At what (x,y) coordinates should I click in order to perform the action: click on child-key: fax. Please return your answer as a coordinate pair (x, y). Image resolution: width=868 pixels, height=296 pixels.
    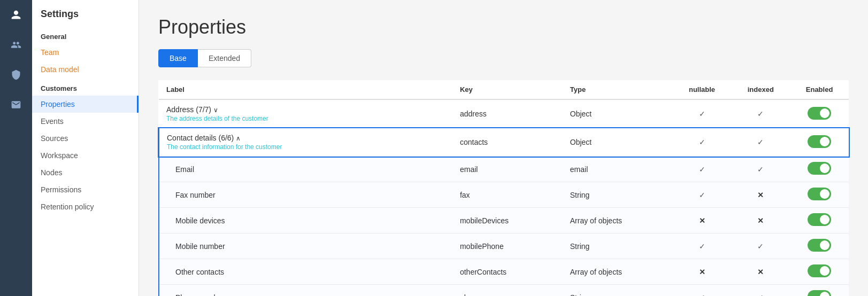
    Looking at the image, I should click on (508, 195).